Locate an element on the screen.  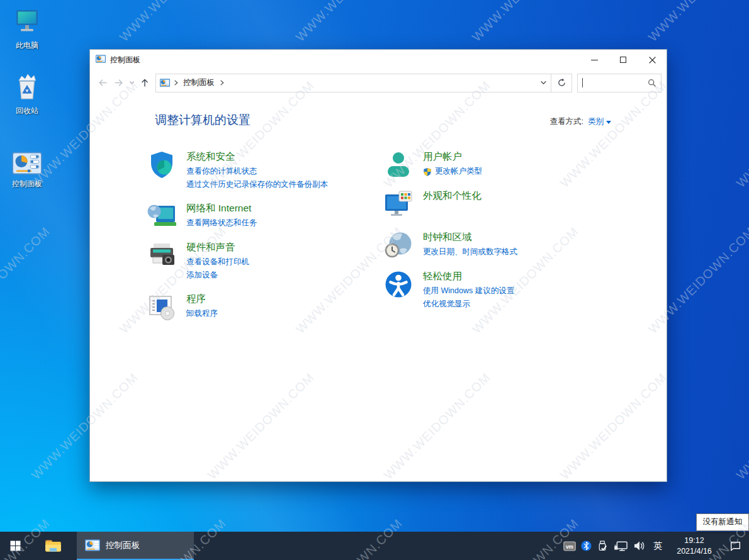
address-bar: 控制面板 is located at coordinates (354, 83).